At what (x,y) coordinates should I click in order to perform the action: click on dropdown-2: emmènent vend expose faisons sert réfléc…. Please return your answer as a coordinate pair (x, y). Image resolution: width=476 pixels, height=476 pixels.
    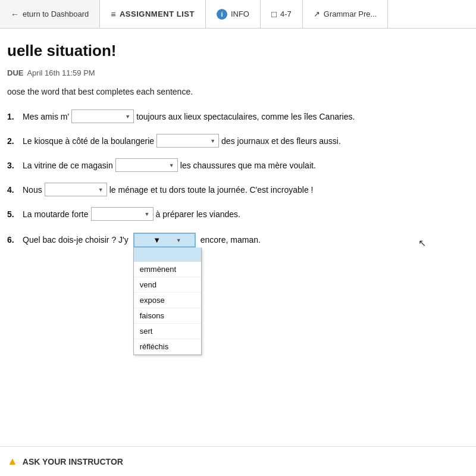
    Looking at the image, I should click on (188, 140).